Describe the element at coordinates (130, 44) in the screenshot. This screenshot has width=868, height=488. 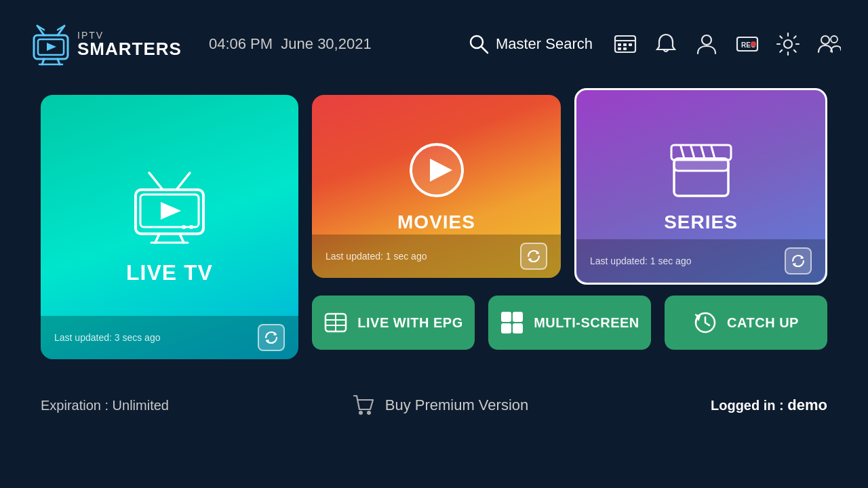
I see `logo-text: IPTV SMARTERS` at that location.